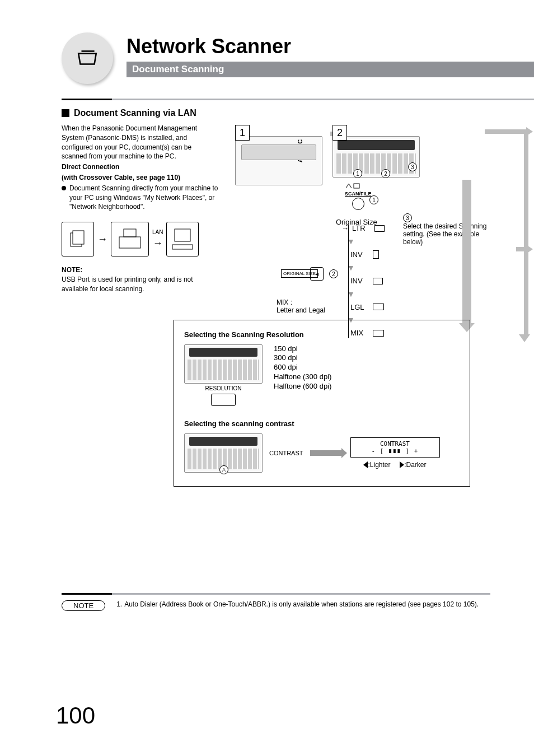  Describe the element at coordinates (302, 386) in the screenshot. I see `resolution-option: Halftone (600 dpi)` at that location.